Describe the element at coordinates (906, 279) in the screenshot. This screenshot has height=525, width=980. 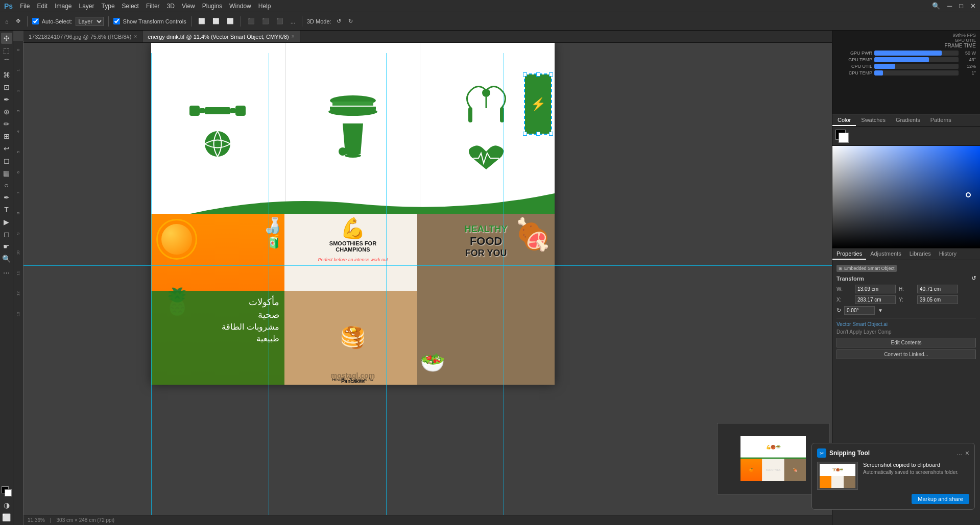
I see `transform-section-title: Transform ↺` at that location.